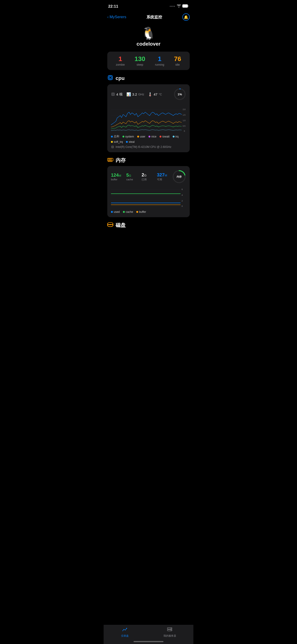 The height and width of the screenshot is (644, 297). What do you see at coordinates (160, 180) in the screenshot?
I see `available-label: 可用` at bounding box center [160, 180].